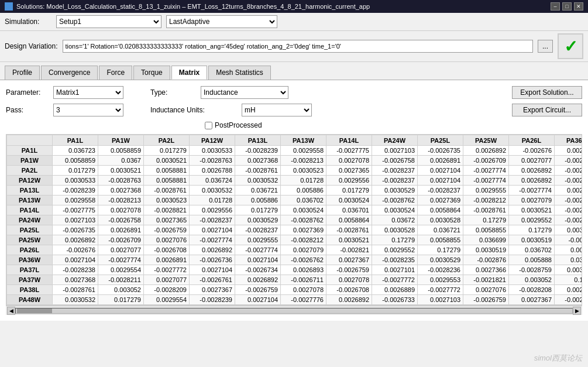  What do you see at coordinates (545, 46) in the screenshot?
I see `browse-button: ...` at bounding box center [545, 46].